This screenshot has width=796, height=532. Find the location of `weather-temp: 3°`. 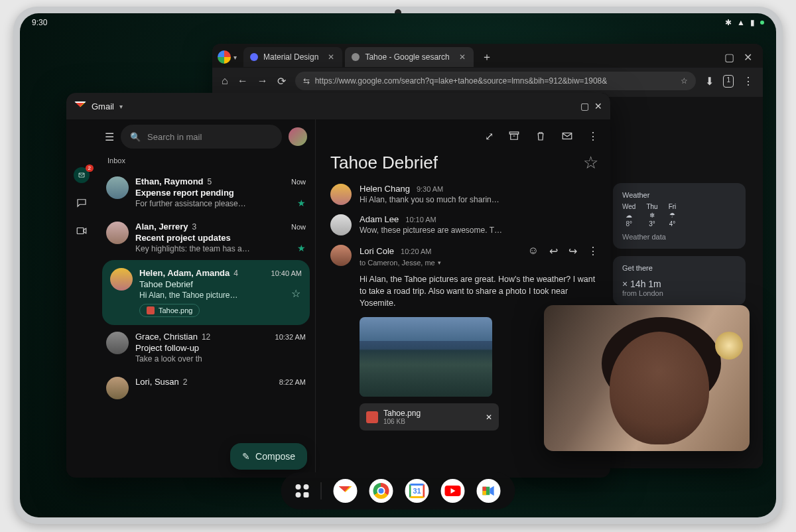

weather-temp: 3° is located at coordinates (652, 224).